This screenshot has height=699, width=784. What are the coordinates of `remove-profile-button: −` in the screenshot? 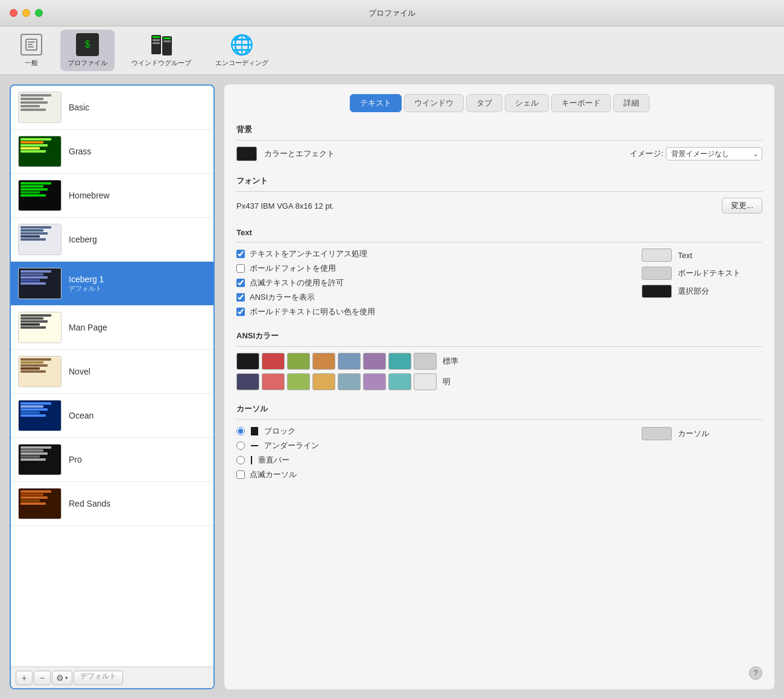 It's located at (42, 678).